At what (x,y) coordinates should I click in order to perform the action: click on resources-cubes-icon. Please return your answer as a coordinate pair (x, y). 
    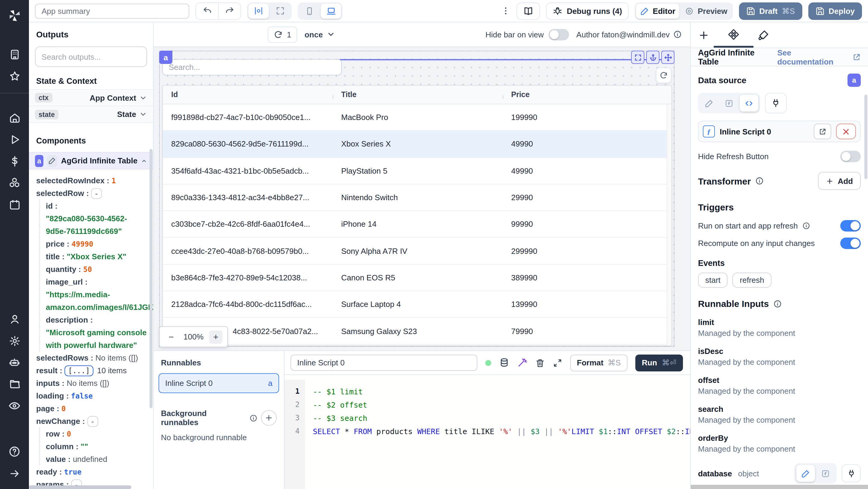
    Looking at the image, I should click on (14, 183).